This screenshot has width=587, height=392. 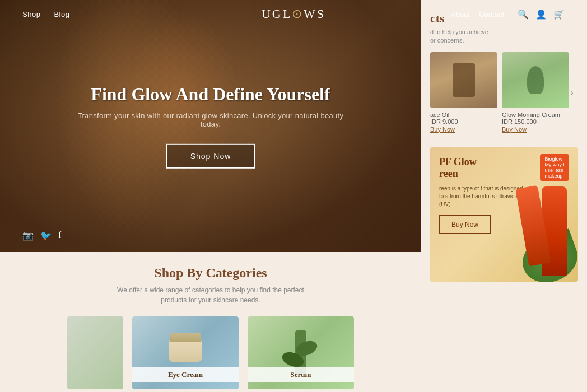 What do you see at coordinates (492, 15) in the screenshot?
I see `nav-contact-link: Contact` at bounding box center [492, 15].